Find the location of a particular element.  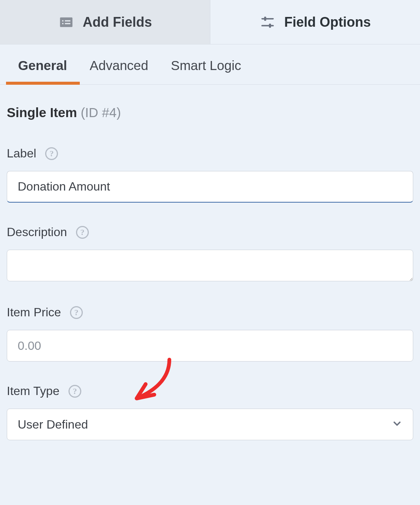

tab-field-options: Field Options is located at coordinates (315, 22).